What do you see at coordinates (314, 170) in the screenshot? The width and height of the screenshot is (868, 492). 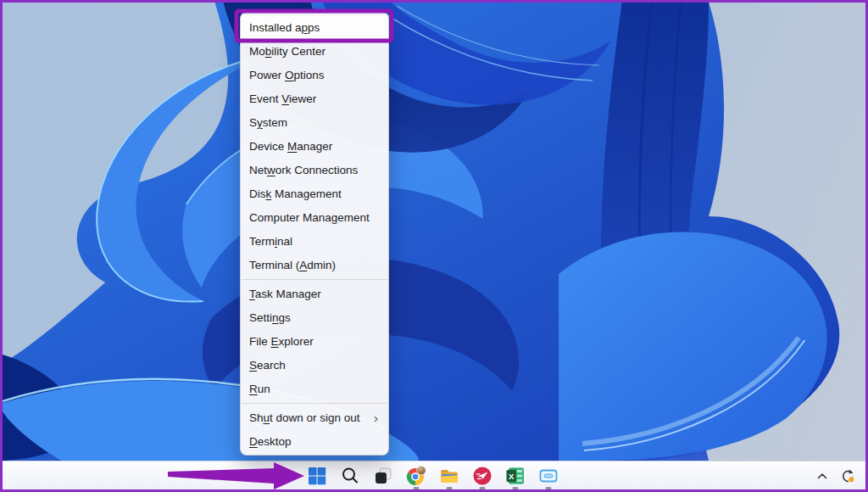 I see `menu-item-network-connections: Network Connections` at bounding box center [314, 170].